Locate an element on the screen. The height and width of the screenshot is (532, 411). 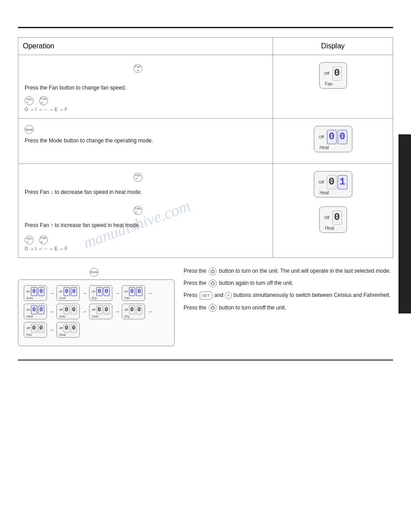
mini-lcd-auto: on 0 0 Auto is located at coordinates (35, 293).